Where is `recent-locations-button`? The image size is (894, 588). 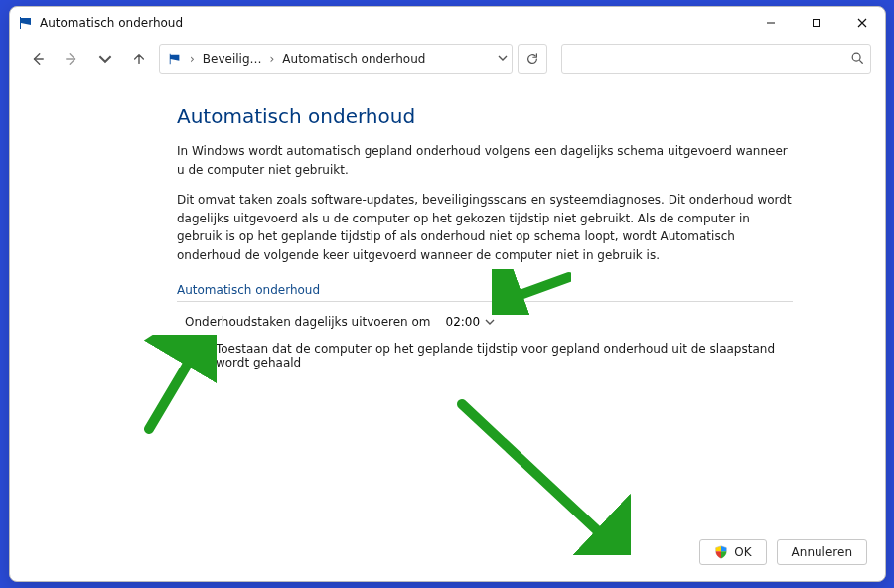 recent-locations-button is located at coordinates (105, 59).